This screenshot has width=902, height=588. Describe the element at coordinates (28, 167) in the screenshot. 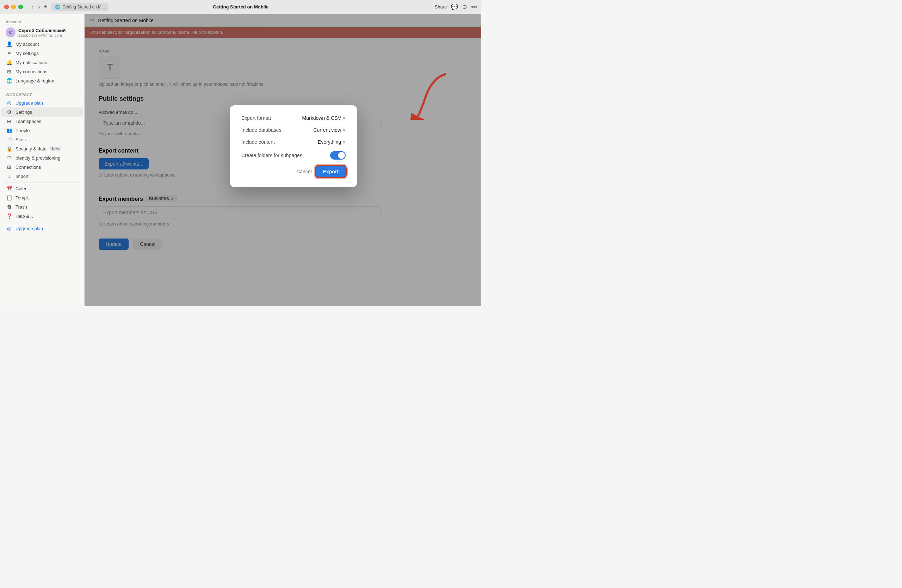

I see `sidebar-item-label: Connections` at that location.